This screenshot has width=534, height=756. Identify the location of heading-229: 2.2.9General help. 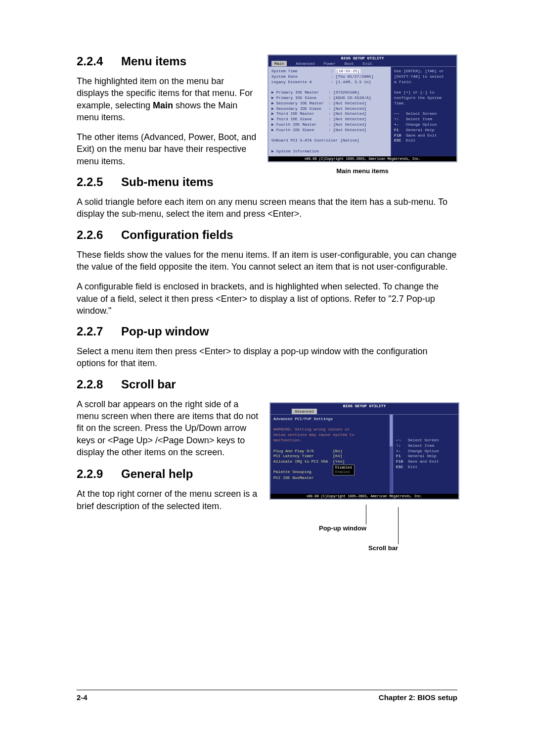
(168, 474).